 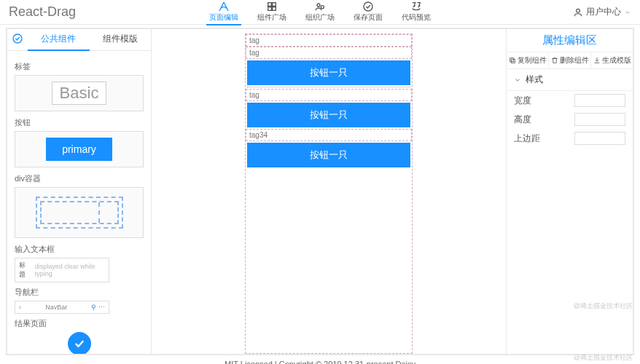 What do you see at coordinates (544, 100) in the screenshot?
I see `prop-width-label: 宽度` at bounding box center [544, 100].